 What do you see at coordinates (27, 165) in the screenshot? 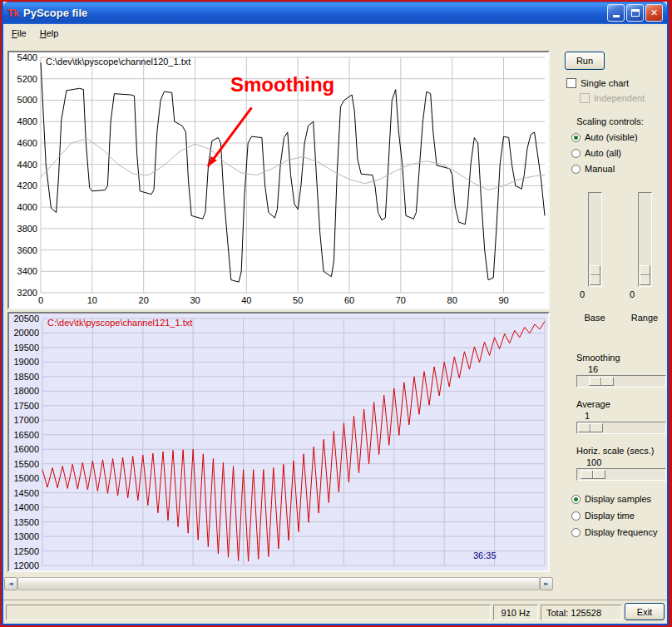
I see `svg-text: 4400` at bounding box center [27, 165].